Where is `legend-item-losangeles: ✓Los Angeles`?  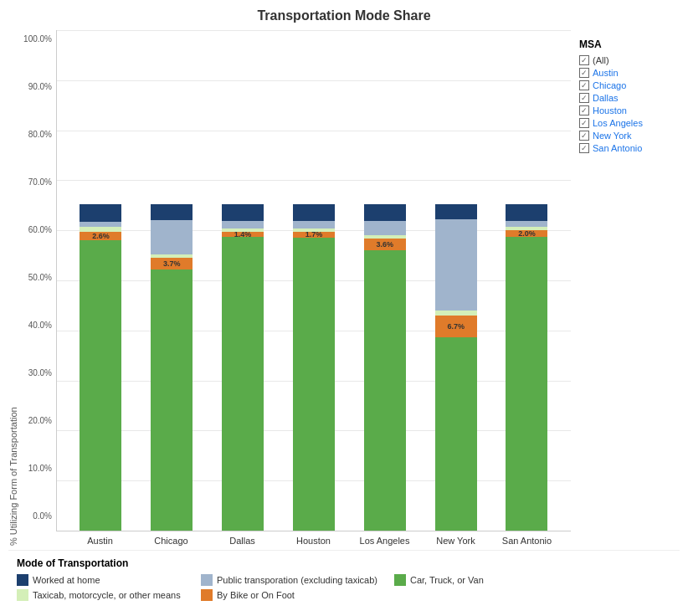 legend-item-losangeles: ✓Los Angeles is located at coordinates (625, 123).